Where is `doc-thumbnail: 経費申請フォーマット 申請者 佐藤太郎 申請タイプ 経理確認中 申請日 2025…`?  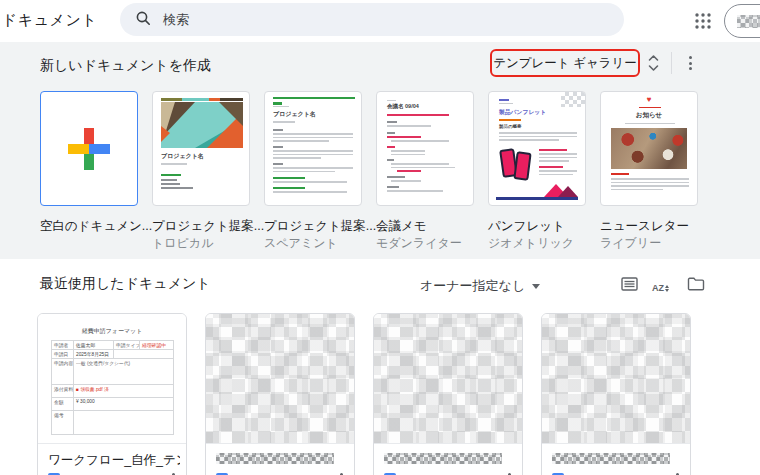 doc-thumbnail: 経費申請フォーマット 申請者 佐藤太郎 申請タイプ 経理確認中 申請日 2025… is located at coordinates (112, 379).